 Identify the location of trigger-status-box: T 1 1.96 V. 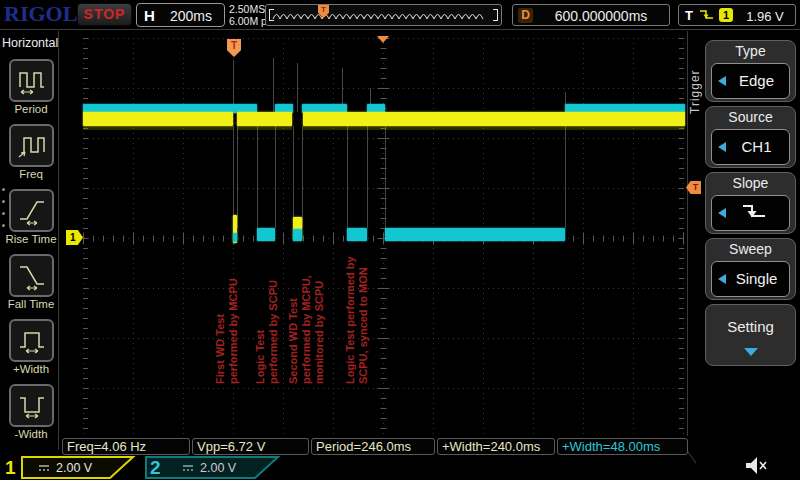
(737, 15).